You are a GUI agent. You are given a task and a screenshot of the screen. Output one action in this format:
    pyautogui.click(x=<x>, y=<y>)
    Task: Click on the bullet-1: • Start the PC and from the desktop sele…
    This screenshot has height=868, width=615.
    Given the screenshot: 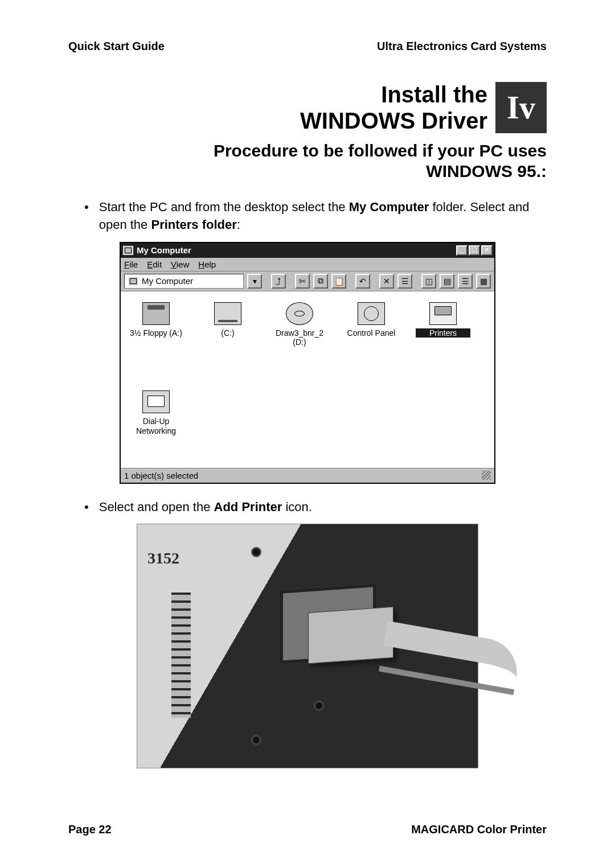 What is the action you would take?
    pyautogui.click(x=315, y=216)
    